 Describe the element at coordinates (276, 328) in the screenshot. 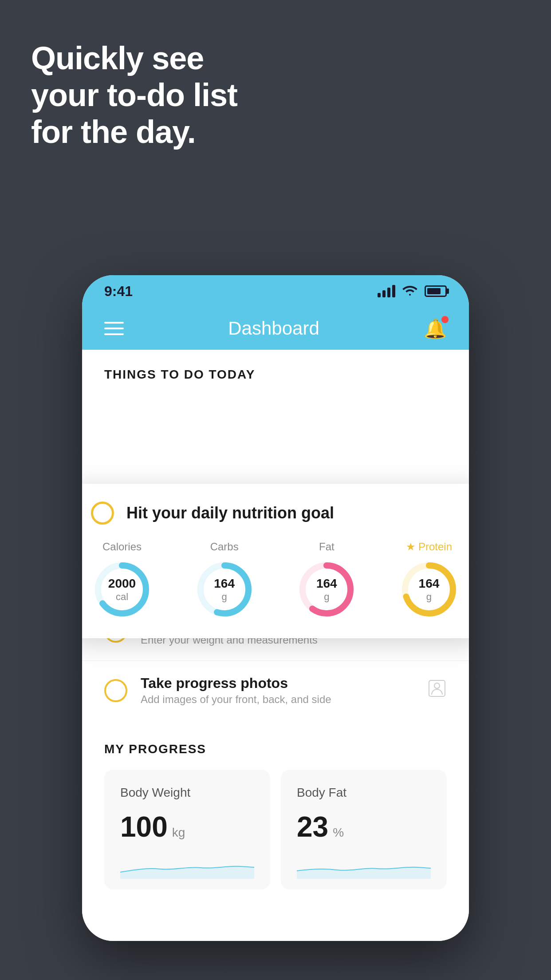

I see `app-header: Dashboard 🔔` at that location.